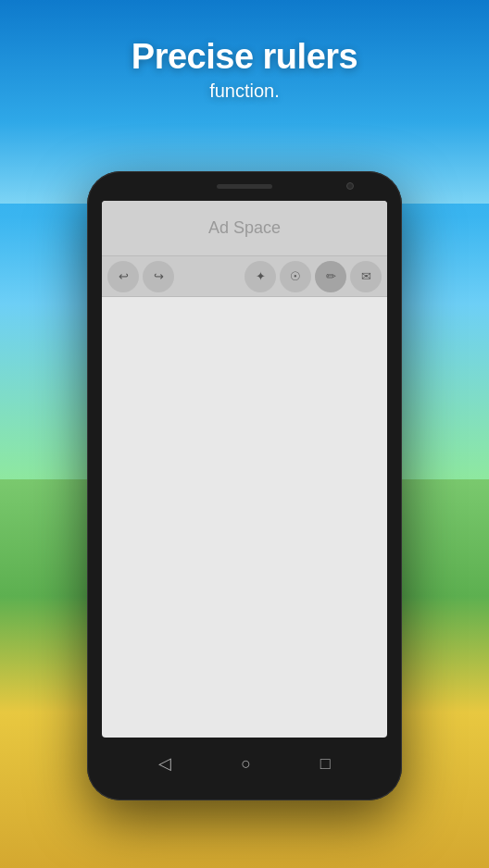  I want to click on ruler-button: ✏, so click(331, 277).